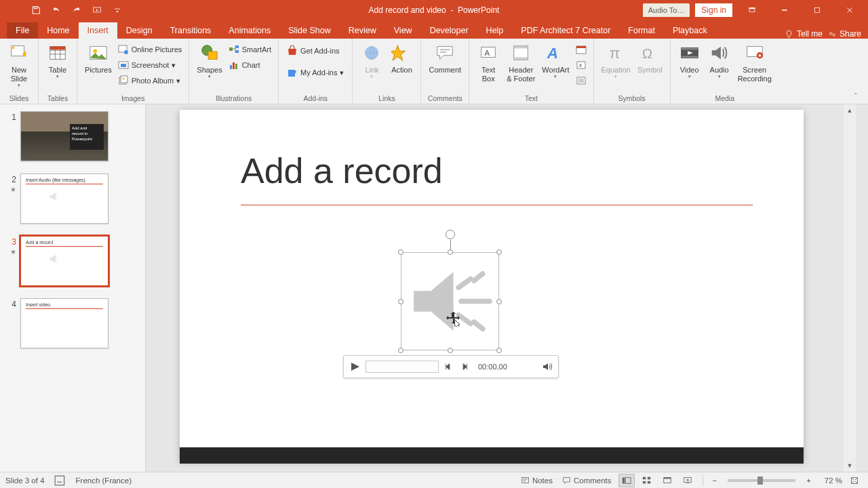 The image size is (868, 488). Describe the element at coordinates (449, 367) in the screenshot. I see `step-back-icon` at that location.